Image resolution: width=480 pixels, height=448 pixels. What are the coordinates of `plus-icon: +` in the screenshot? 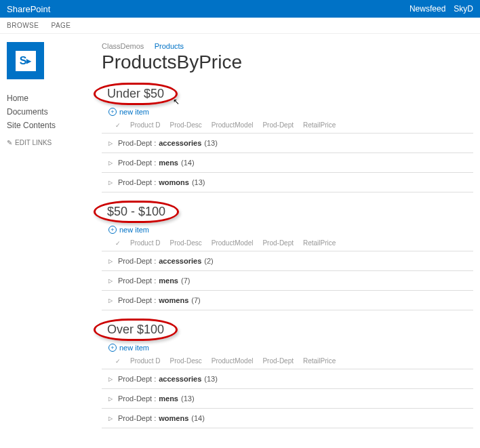 It's located at (113, 230).